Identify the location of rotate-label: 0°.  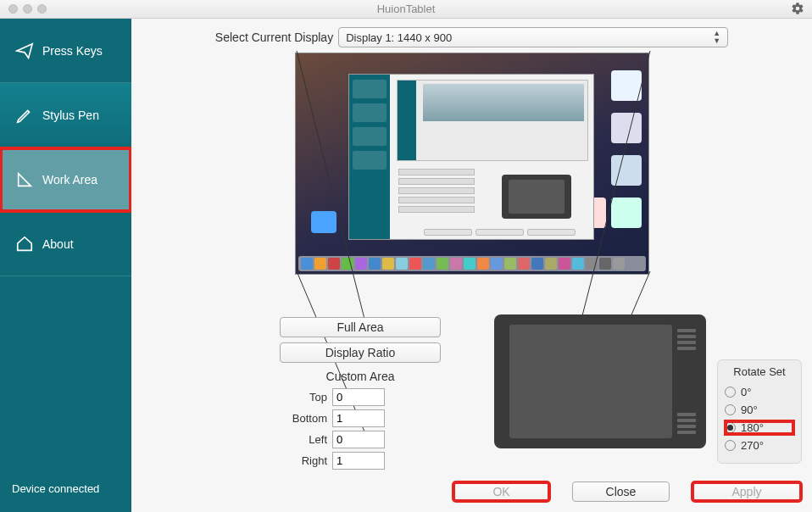
(746, 392).